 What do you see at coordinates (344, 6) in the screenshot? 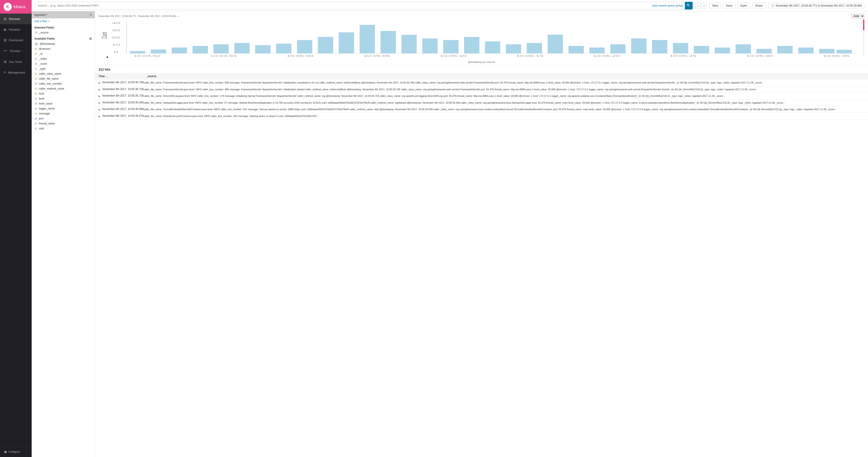
I see `search-input` at bounding box center [344, 6].